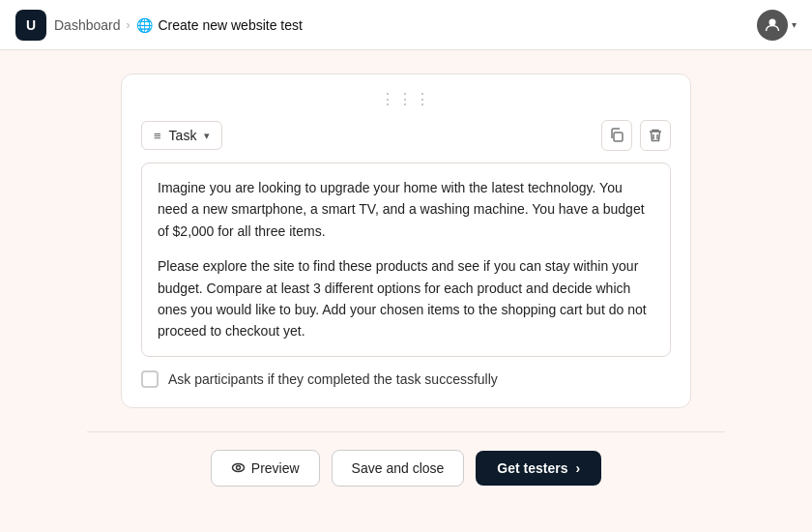 This screenshot has height=532, width=812. What do you see at coordinates (182, 135) in the screenshot?
I see `task-type-dropdown: ≡ Task ▾` at bounding box center [182, 135].